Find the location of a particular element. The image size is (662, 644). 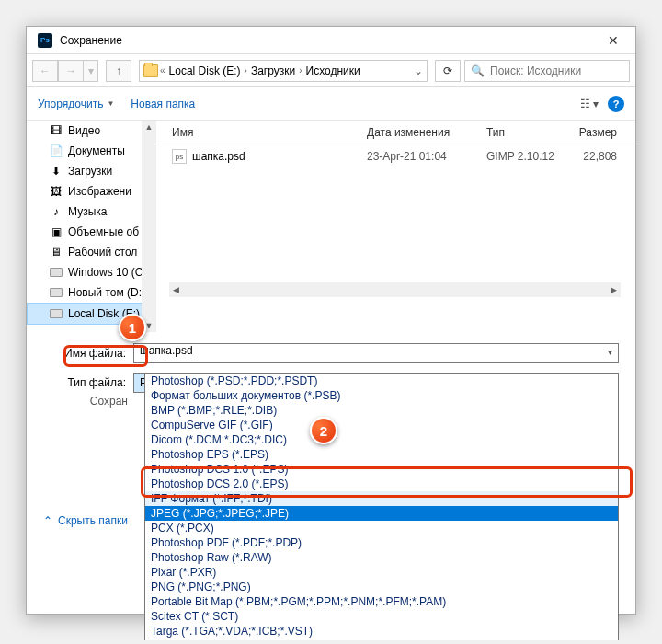

dropdown-option: PCX (*.PCX) is located at coordinates (382, 528).